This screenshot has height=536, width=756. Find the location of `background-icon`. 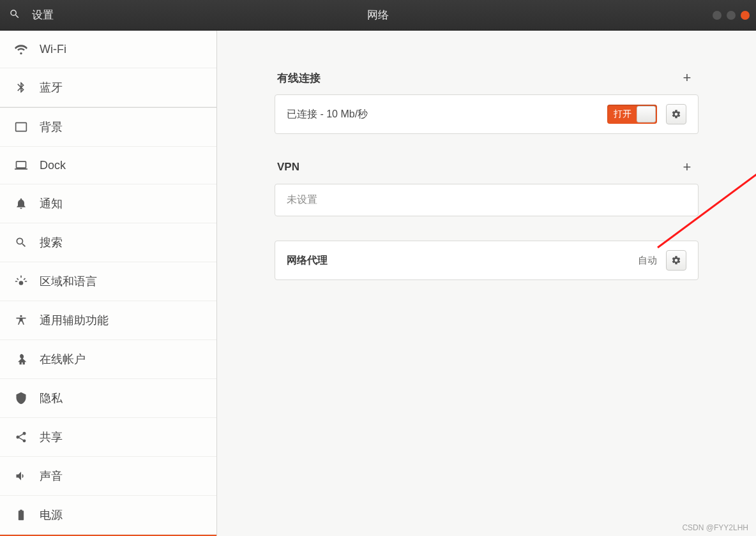

background-icon is located at coordinates (21, 127).